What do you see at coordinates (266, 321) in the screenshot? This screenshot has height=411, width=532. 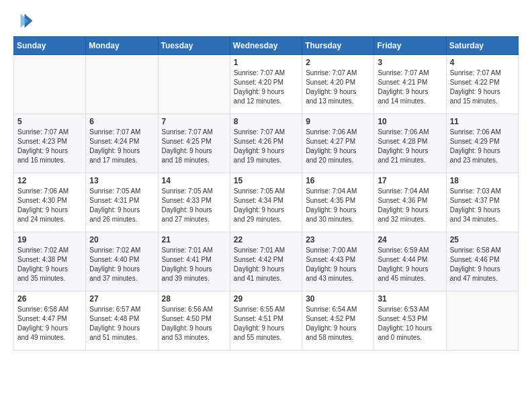 I see `week-row-5: 26Sunrise: 6:58 AM Sunset: 4:47 PM Dayli…` at bounding box center [266, 321].